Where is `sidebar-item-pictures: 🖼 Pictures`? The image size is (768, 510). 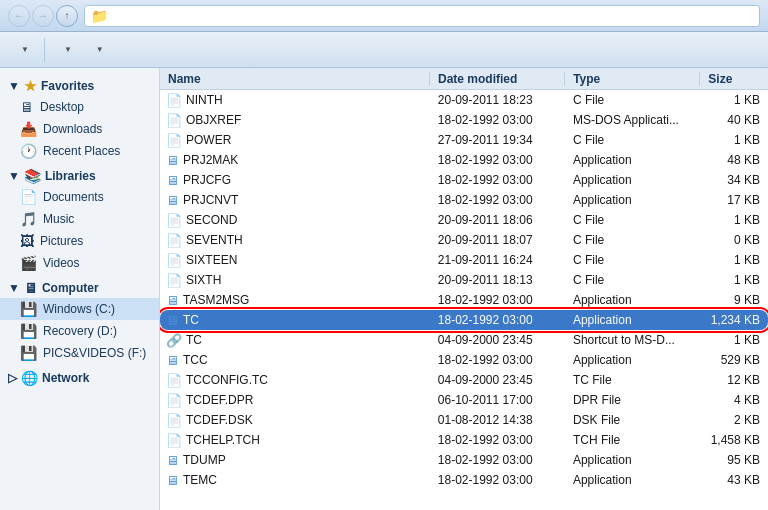 sidebar-item-pictures: 🖼 Pictures is located at coordinates (80, 241).